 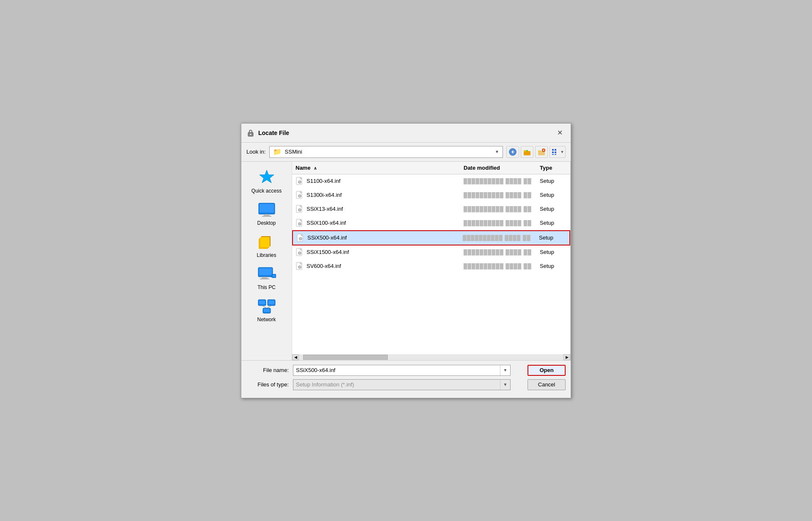 What do you see at coordinates (277, 152) in the screenshot?
I see `folder-icon: 📁` at bounding box center [277, 152].